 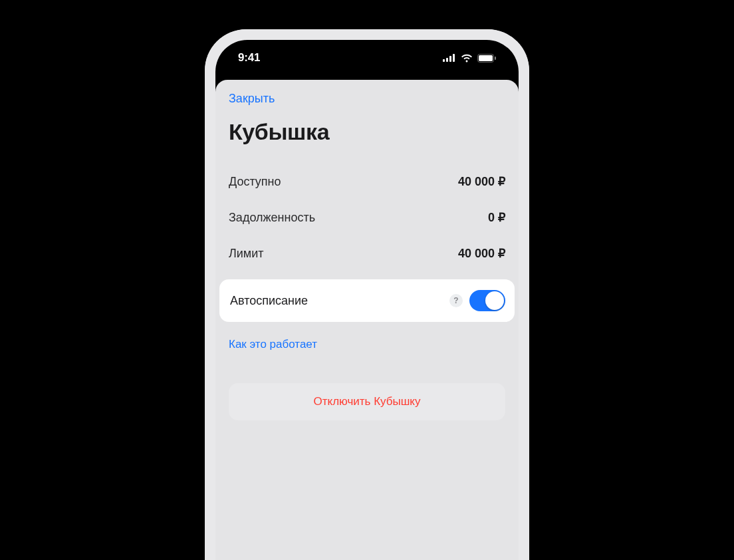 What do you see at coordinates (255, 182) in the screenshot?
I see `stat-label-available: Доступно` at bounding box center [255, 182].